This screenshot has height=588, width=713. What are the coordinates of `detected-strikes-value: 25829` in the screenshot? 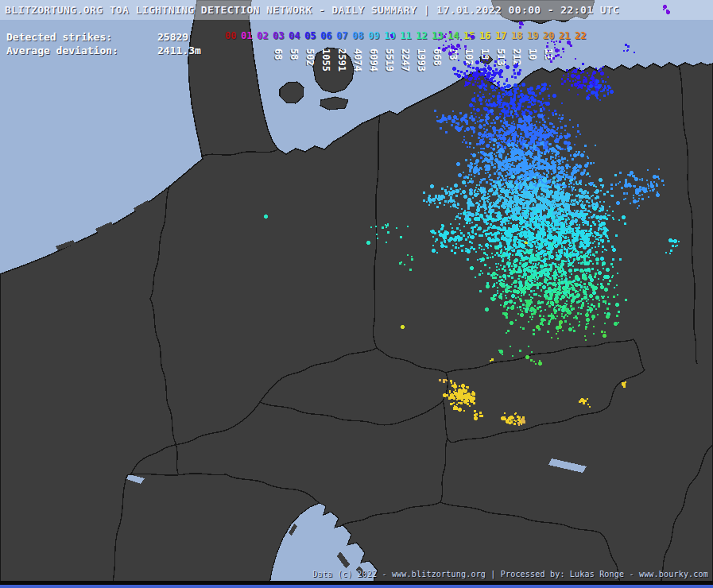 It's located at (173, 37).